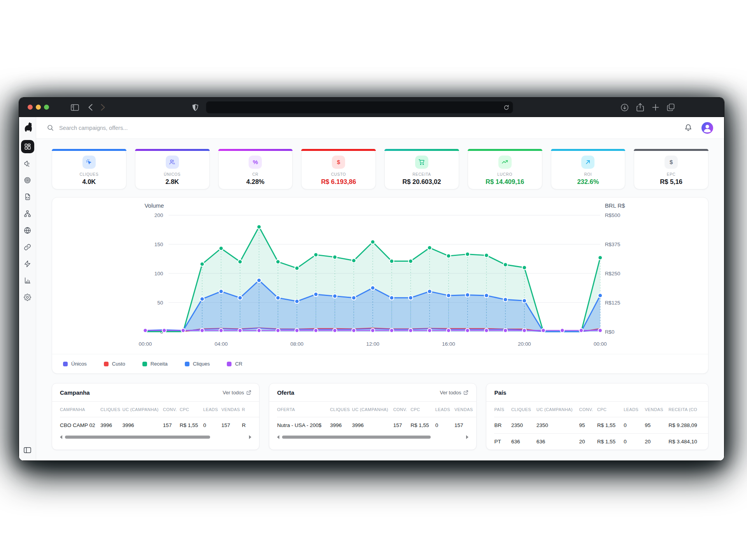 This screenshot has height=560, width=747. Describe the element at coordinates (338, 174) in the screenshot. I see `kpi-label: CUSTO` at that location.